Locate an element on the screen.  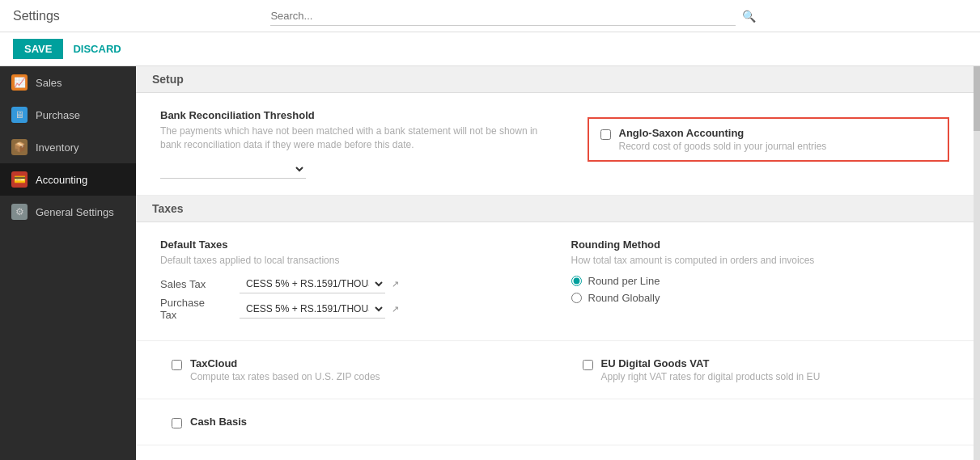
purchase-tax-external-link-icon: ↗ is located at coordinates (395, 309).